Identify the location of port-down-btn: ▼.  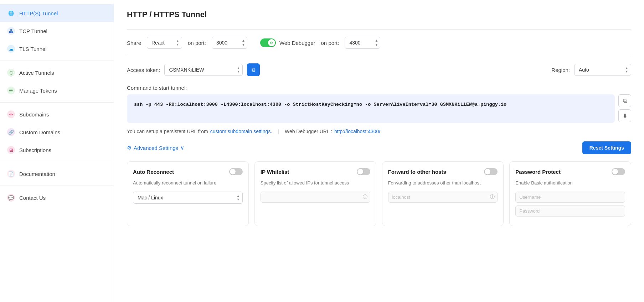
(243, 45).